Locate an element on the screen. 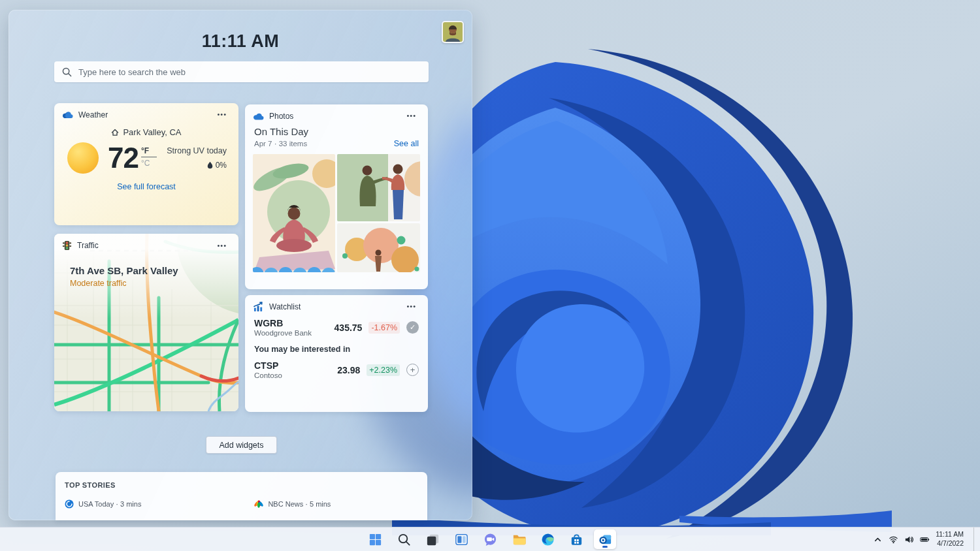  watchlist-widget: Watchlist ••• WGRB Woodgrove Bank 435.75… is located at coordinates (336, 354).